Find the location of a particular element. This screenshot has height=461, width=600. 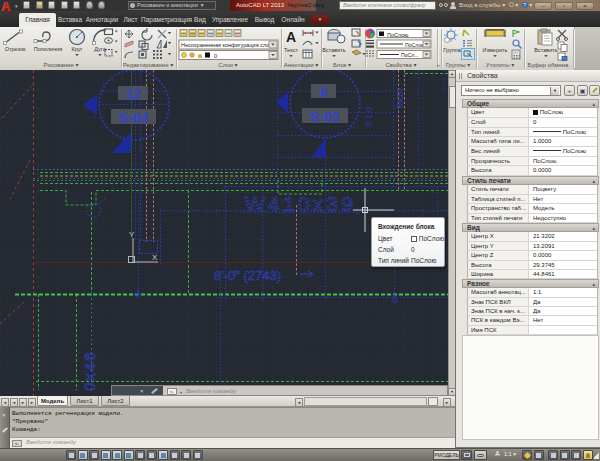

svg-text: Текст is located at coordinates (291, 50).